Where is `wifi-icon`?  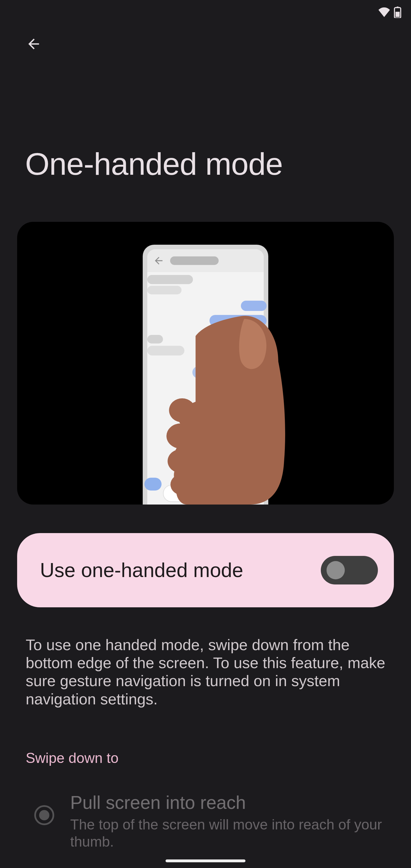 wifi-icon is located at coordinates (384, 13).